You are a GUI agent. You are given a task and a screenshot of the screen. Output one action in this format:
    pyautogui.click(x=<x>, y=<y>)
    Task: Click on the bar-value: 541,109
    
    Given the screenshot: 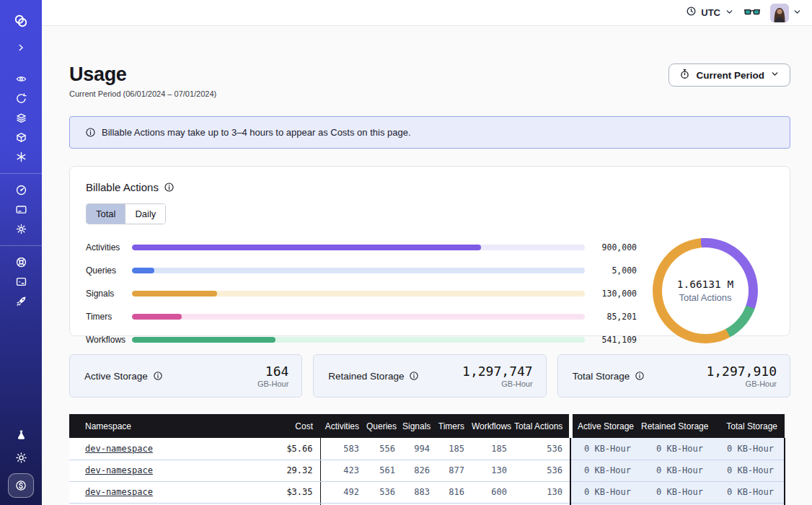 What is the action you would take?
    pyautogui.click(x=611, y=340)
    